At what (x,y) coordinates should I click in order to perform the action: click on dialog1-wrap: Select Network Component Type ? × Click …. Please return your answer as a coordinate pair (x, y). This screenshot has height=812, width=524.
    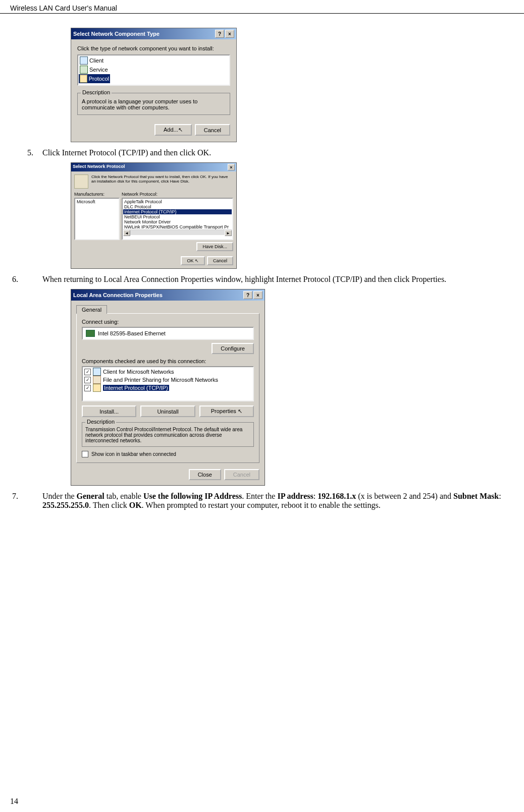
    Looking at the image, I should click on (290, 85).